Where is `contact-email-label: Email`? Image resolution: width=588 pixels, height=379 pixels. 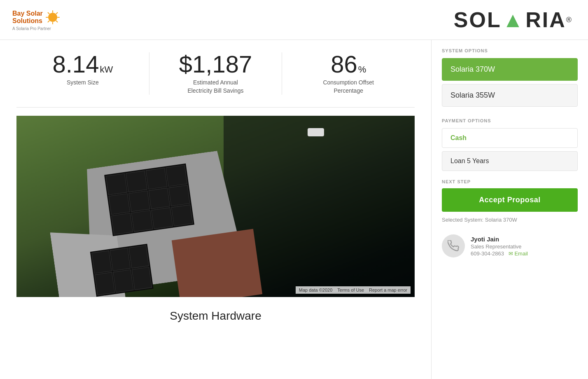 contact-email-label: Email is located at coordinates (521, 254).